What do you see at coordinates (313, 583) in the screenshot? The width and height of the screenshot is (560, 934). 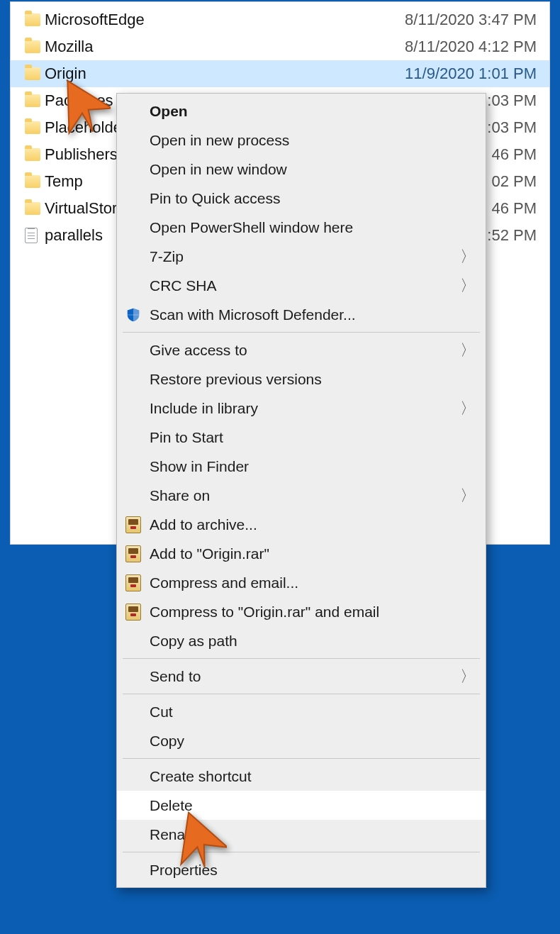 I see `menu-label: Compress and email...` at bounding box center [313, 583].